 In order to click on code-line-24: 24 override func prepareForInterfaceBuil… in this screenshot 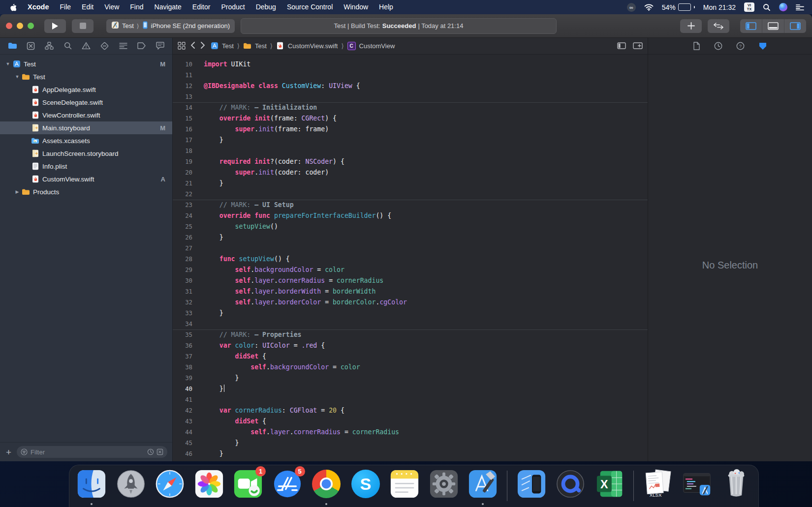, I will do `click(410, 216)`.